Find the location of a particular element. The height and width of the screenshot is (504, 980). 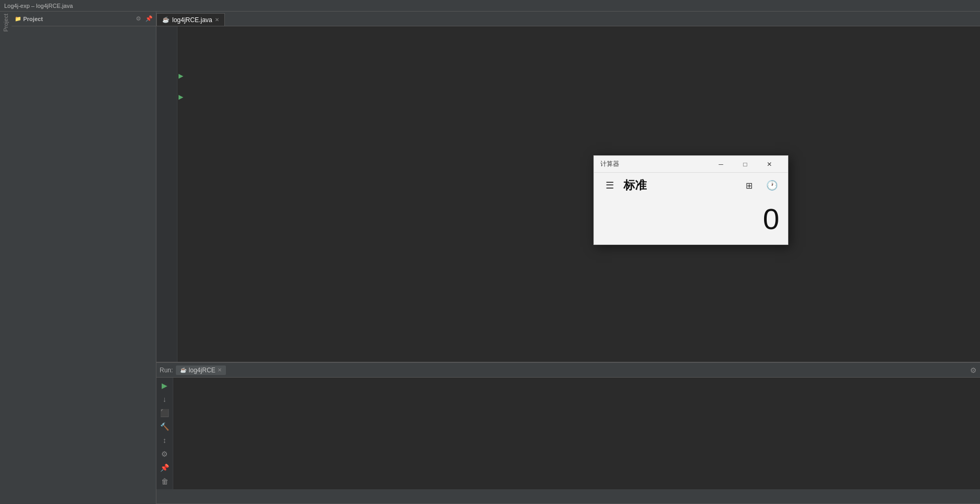

run-step-button: ↕ is located at coordinates (165, 440).